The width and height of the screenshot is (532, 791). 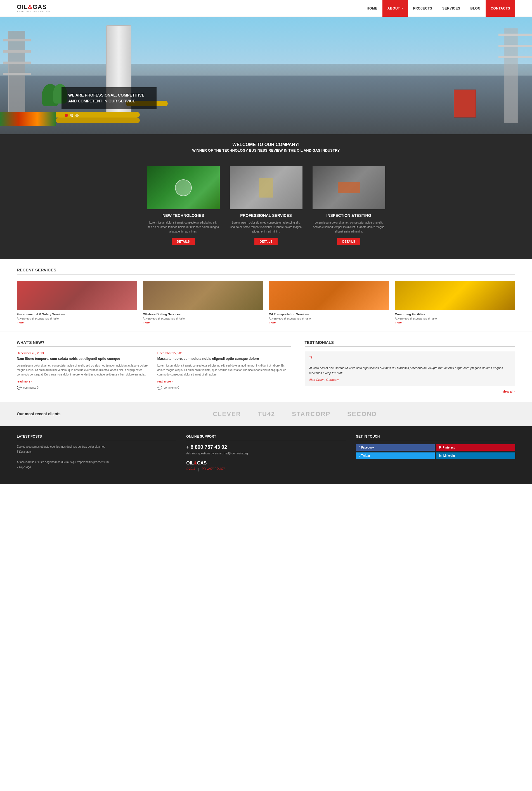 What do you see at coordinates (329, 302) in the screenshot?
I see `recent-item-3: Oil Transportation Services At vero eos …` at bounding box center [329, 302].